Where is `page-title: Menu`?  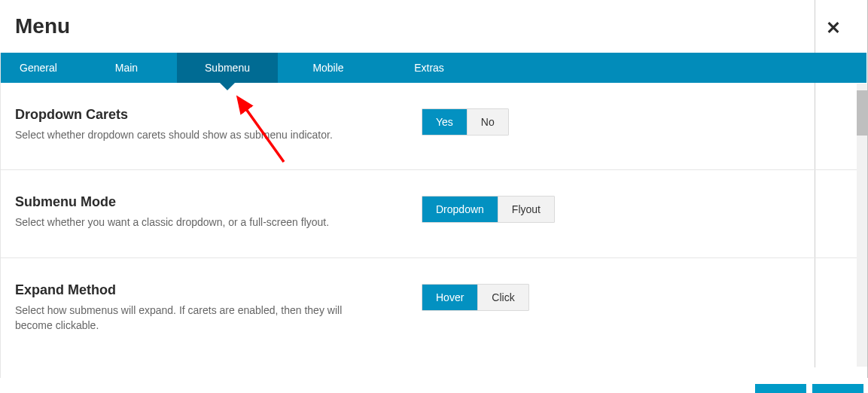 page-title: Menu is located at coordinates (407, 26).